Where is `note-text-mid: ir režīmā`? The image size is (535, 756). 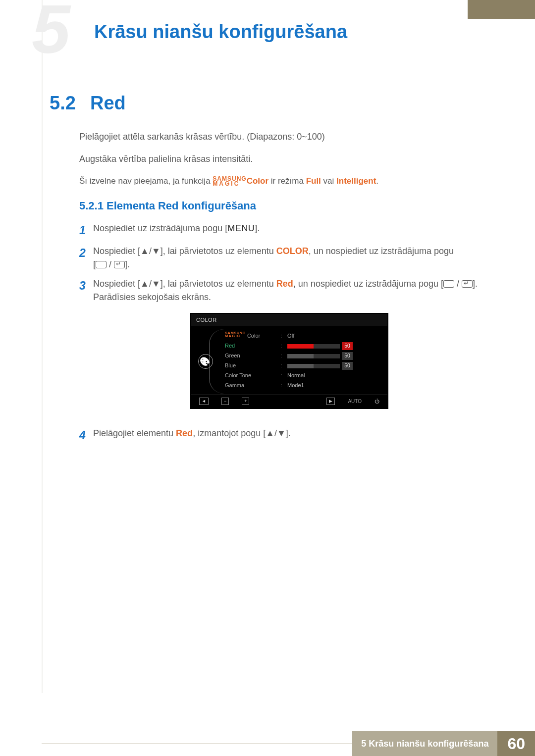 note-text-mid: ir režīmā is located at coordinates (288, 181).